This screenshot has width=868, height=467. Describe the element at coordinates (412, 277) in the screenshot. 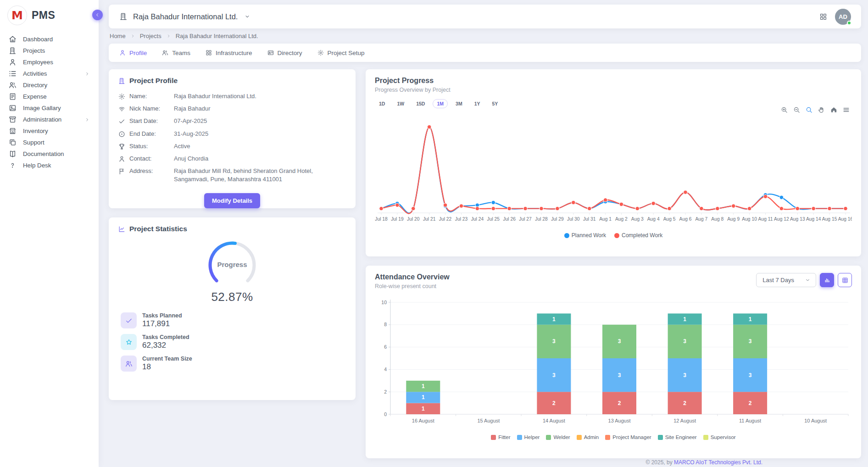

I see `attendance-card-title: Attendance Overview` at that location.